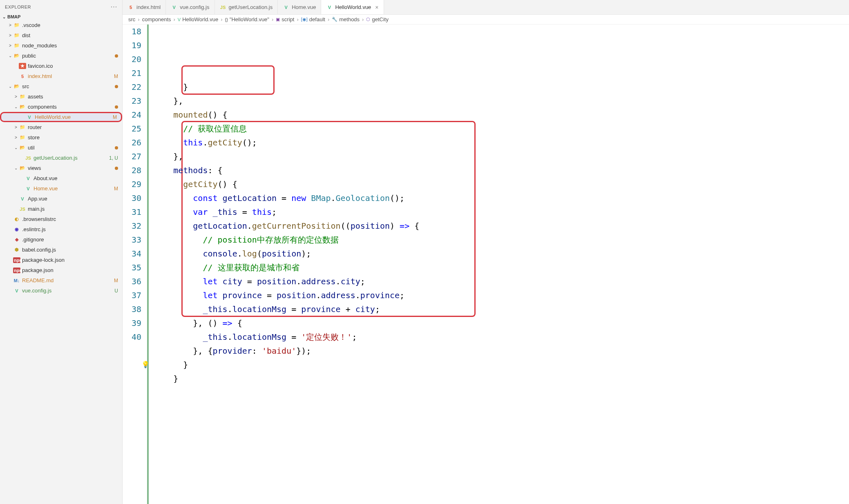  I want to click on code-line: getLocation.getCurrentPosition((position…, so click(501, 226).